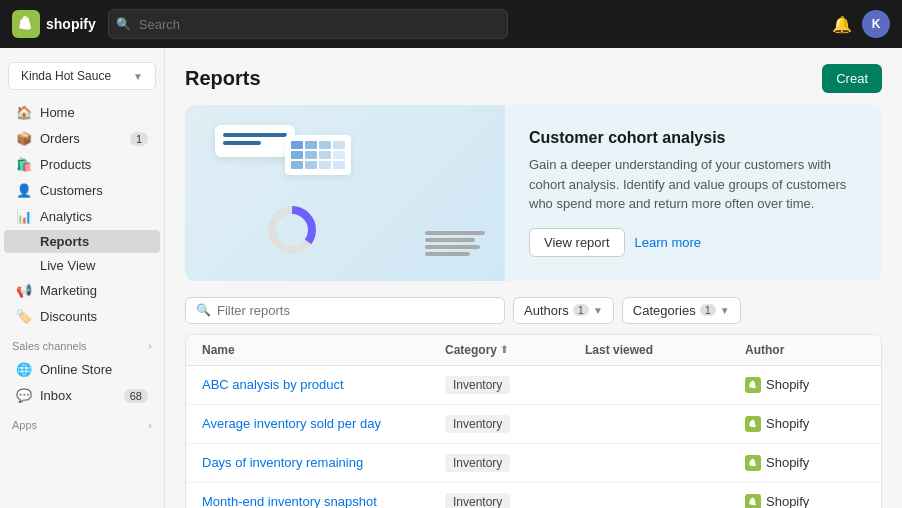 The height and width of the screenshot is (508, 902). Describe the element at coordinates (546, 310) in the screenshot. I see `authors-label: Authors` at that location.